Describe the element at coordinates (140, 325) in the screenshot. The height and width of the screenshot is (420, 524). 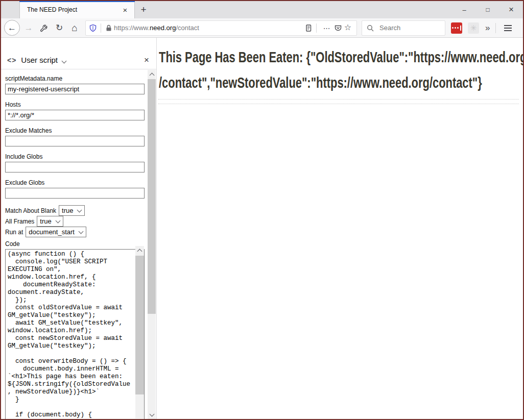
I see `code-scrollbar-thumb` at that location.